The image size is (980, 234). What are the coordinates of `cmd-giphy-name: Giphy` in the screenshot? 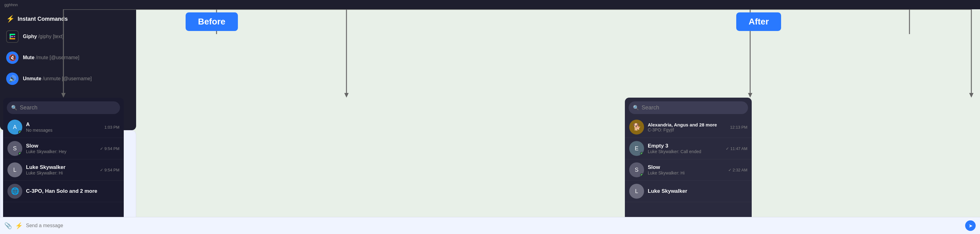 It's located at (30, 37).